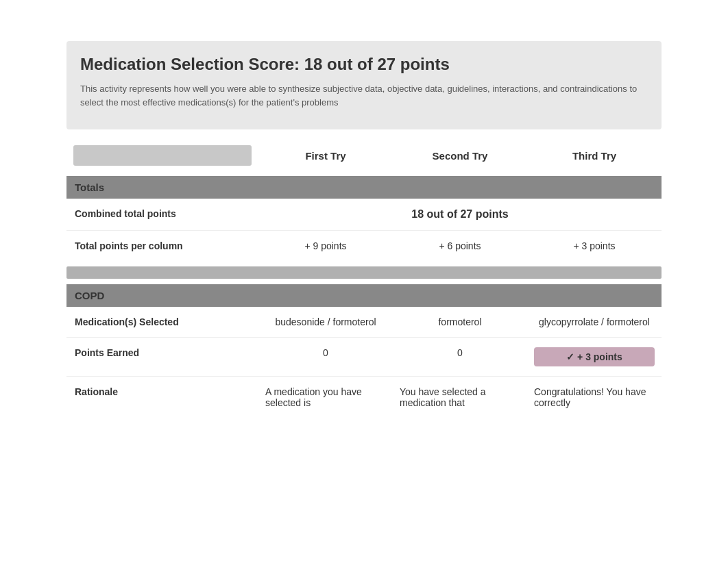 This screenshot has width=728, height=563. Describe the element at coordinates (162, 392) in the screenshot. I see `rationale-label: Rationale` at that location.